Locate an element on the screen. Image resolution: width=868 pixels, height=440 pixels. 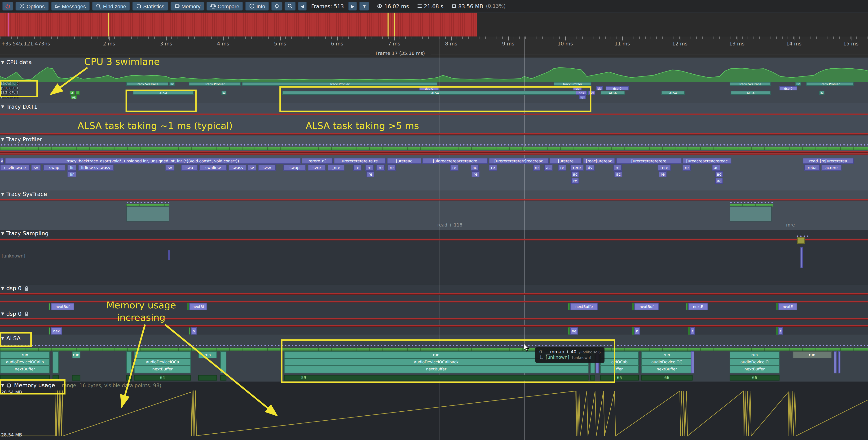
cpu-zone: AL is located at coordinates (74, 97).